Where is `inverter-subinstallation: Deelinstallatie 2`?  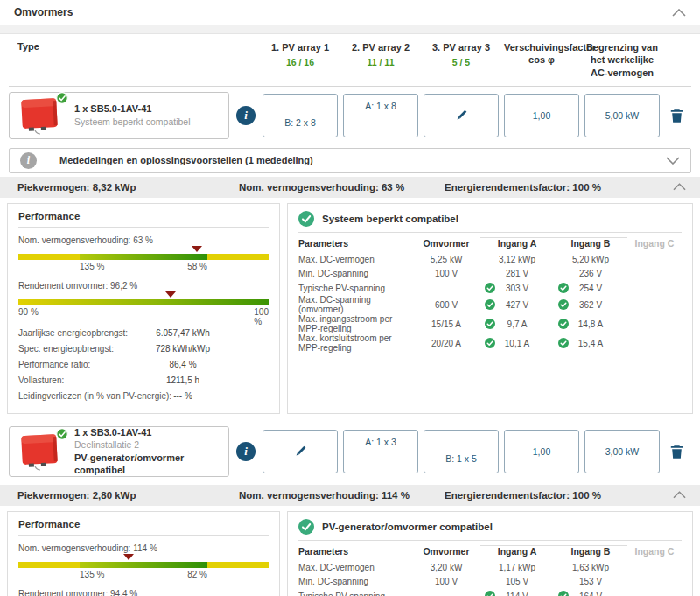
inverter-subinstallation: Deelinstallatie 2 is located at coordinates (148, 445).